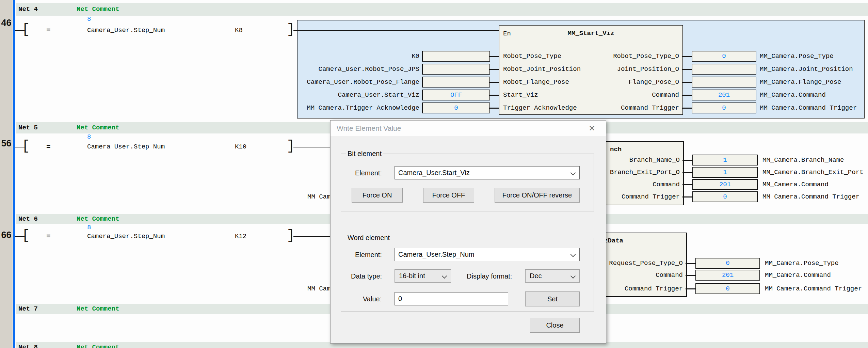 Image resolution: width=868 pixels, height=348 pixels. I want to click on fb-output-operand: MM_Camera.Branch_Name, so click(803, 160).